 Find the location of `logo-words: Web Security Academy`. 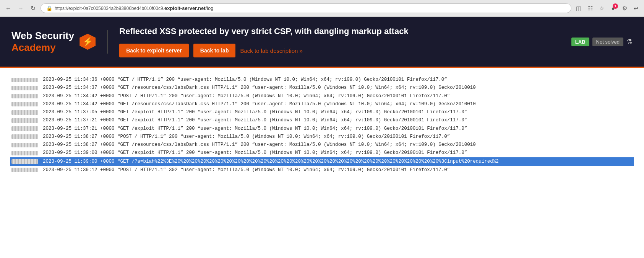

logo-words: Web Security Academy is located at coordinates (43, 42).